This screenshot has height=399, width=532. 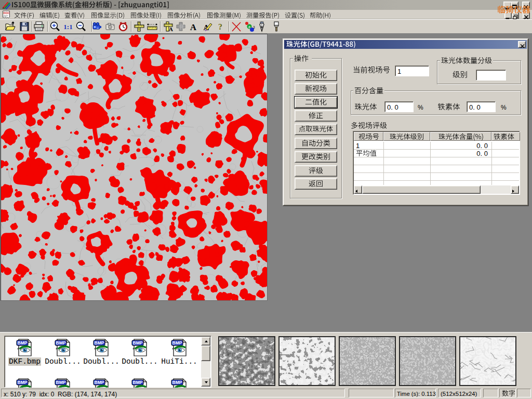 What do you see at coordinates (249, 27) in the screenshot?
I see `svg-text: a` at bounding box center [249, 27].